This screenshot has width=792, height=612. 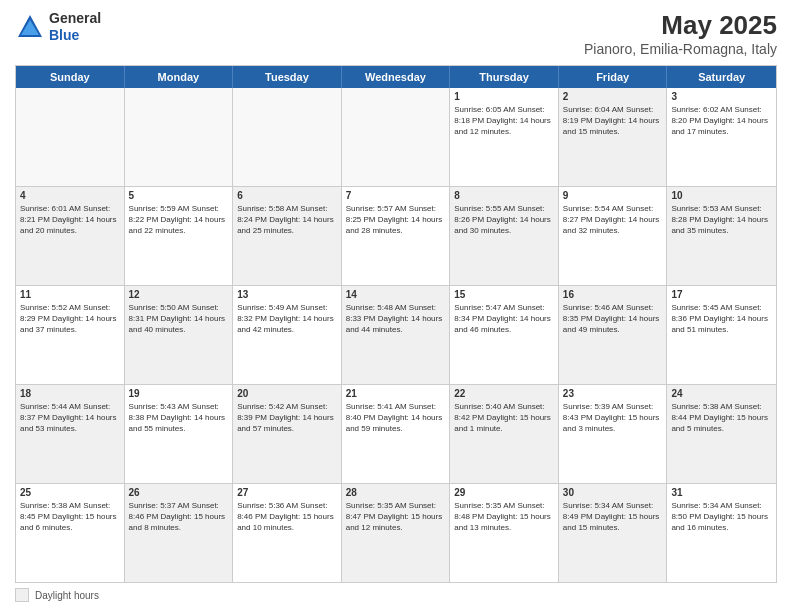 I want to click on cell-info: Sunrise: 6:04 AM Sunset: 8:19 PM Dayligh…, so click(x=613, y=121).